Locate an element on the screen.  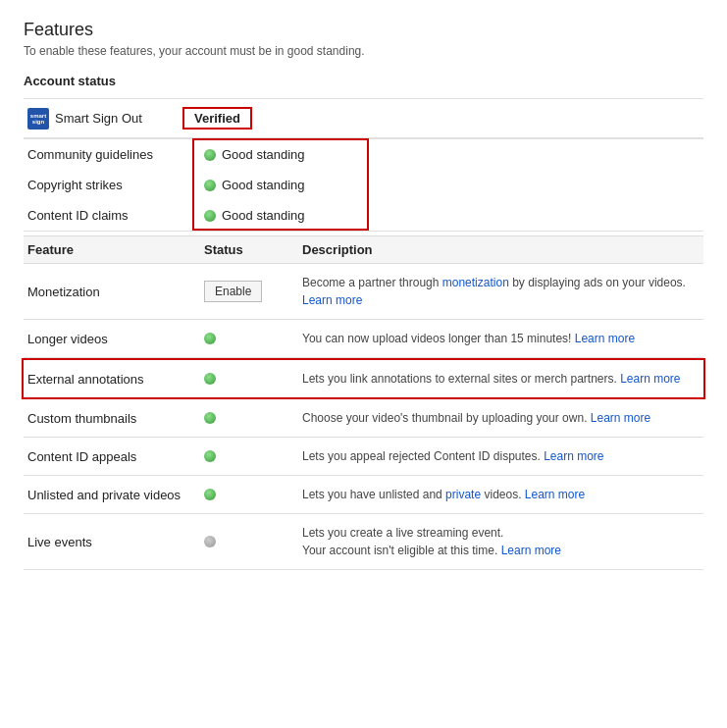
subtitle-text: To enable these features, your account m… is located at coordinates (194, 51).